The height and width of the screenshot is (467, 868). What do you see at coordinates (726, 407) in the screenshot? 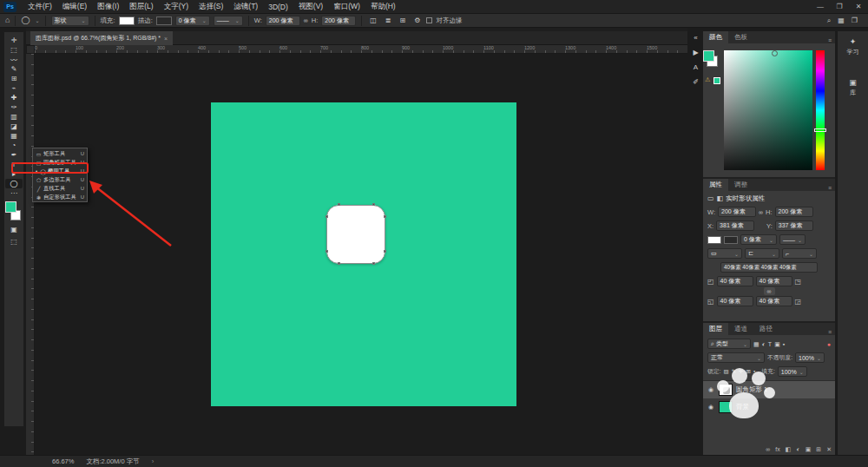
I see `layer-thumbnail` at bounding box center [726, 407].